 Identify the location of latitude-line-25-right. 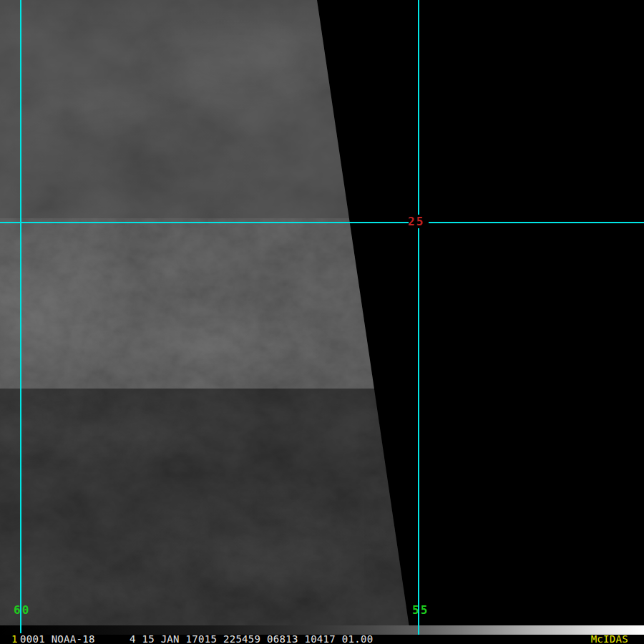
(537, 223).